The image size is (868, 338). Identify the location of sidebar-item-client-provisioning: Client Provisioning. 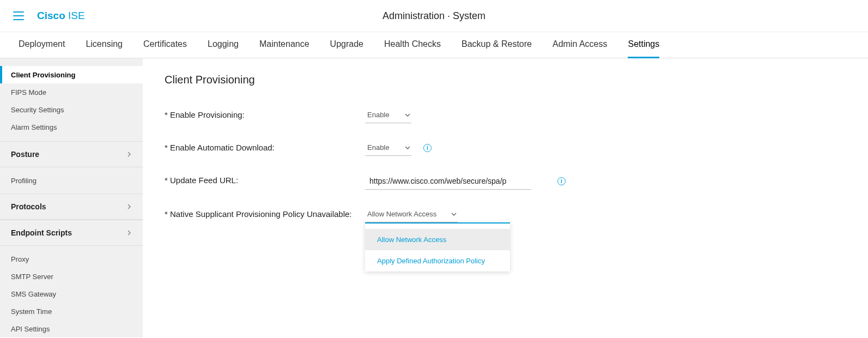
(71, 75).